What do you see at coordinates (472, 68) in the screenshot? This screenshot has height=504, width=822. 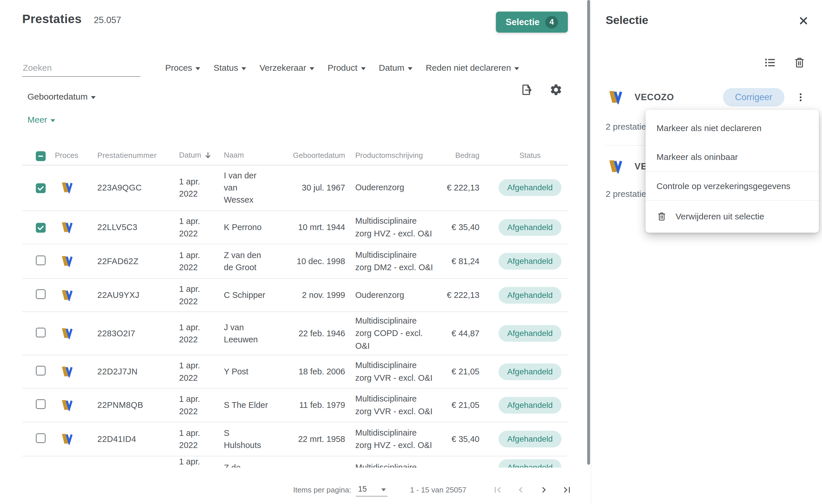 I see `filter-dropdown: Reden niet declareren` at bounding box center [472, 68].